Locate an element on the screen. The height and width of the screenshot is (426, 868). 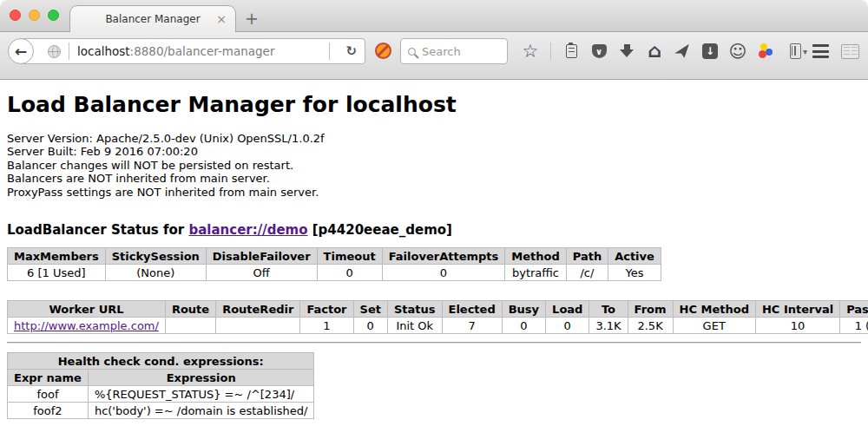
table-row: 6 [1 Used] (None) Off 0 0 bytraffic /c/ … is located at coordinates (335, 272).